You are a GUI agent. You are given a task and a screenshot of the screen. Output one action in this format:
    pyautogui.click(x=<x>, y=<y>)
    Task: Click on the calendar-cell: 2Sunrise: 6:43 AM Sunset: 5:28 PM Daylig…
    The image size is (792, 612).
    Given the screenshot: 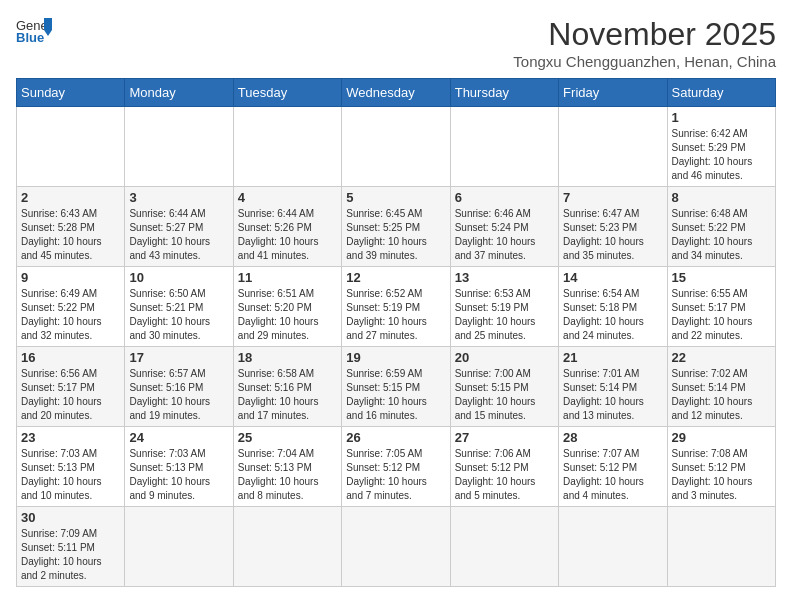 What is the action you would take?
    pyautogui.click(x=71, y=227)
    